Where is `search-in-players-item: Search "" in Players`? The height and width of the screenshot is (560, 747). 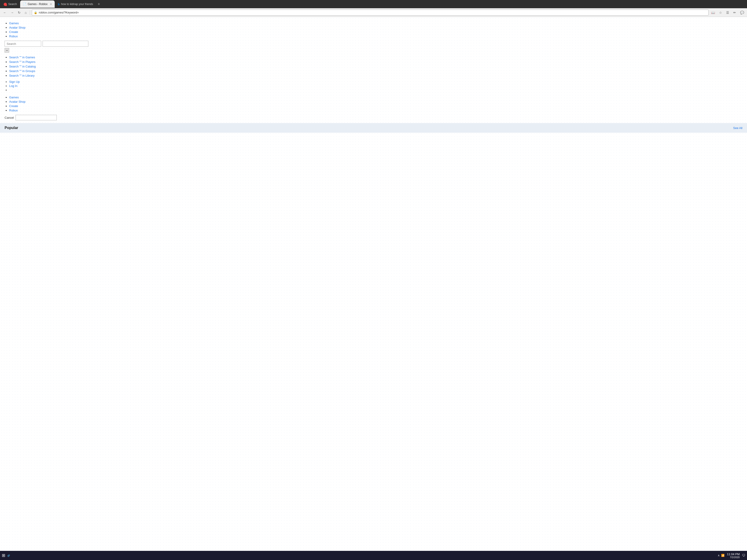 search-in-players-item: Search "" in Players is located at coordinates (376, 62).